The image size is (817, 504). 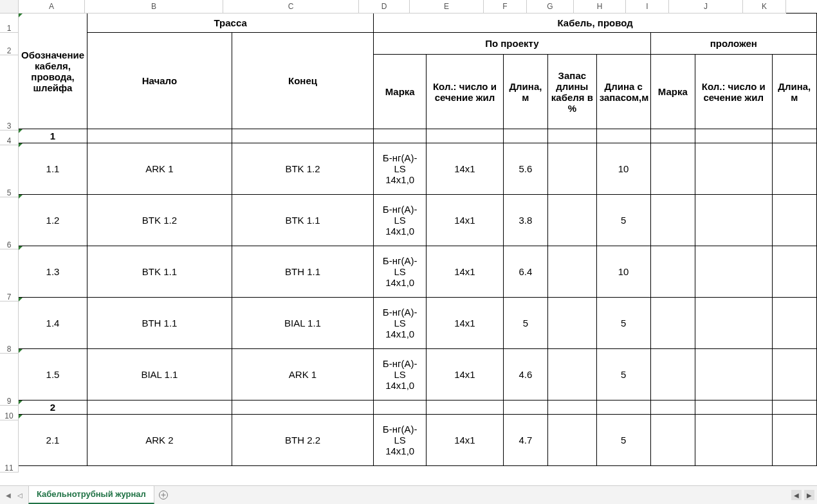 What do you see at coordinates (91, 495) in the screenshot?
I see `sheet-tab-active: Кабельнотрубный журнал` at bounding box center [91, 495].